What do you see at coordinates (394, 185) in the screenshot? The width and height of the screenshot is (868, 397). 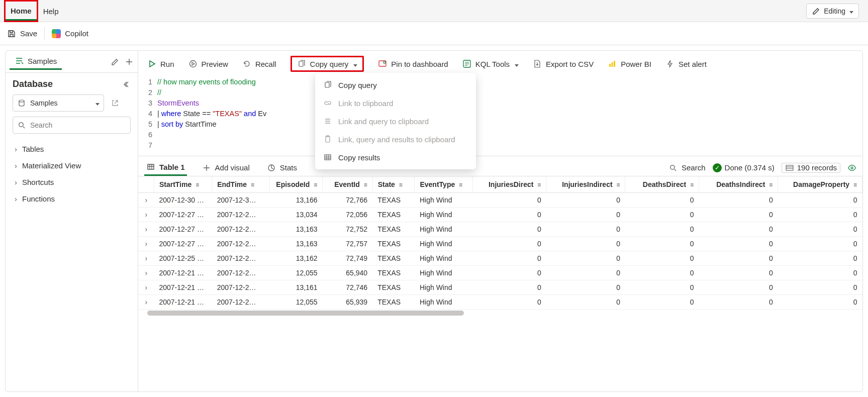 I see `column-header: State ≡` at bounding box center [394, 185].